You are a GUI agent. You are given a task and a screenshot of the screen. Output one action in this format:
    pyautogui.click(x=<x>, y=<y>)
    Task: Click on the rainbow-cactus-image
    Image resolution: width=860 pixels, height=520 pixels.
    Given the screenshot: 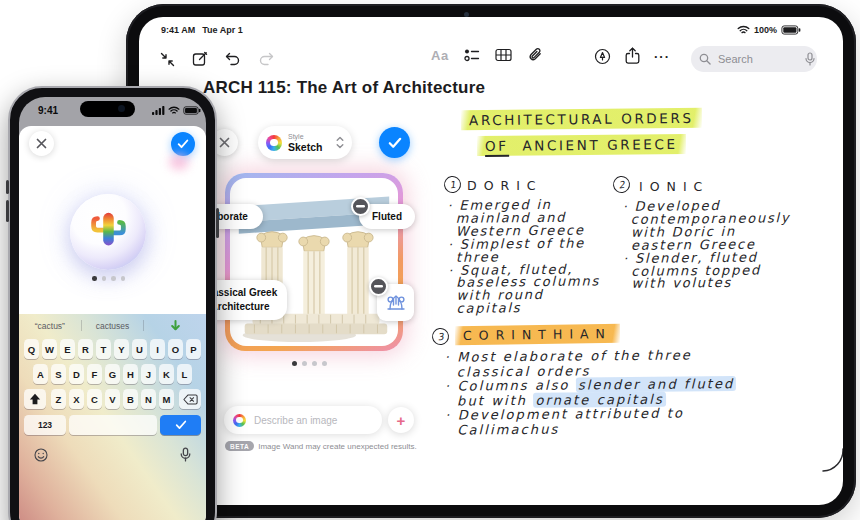 What is the action you would take?
    pyautogui.click(x=108, y=232)
    